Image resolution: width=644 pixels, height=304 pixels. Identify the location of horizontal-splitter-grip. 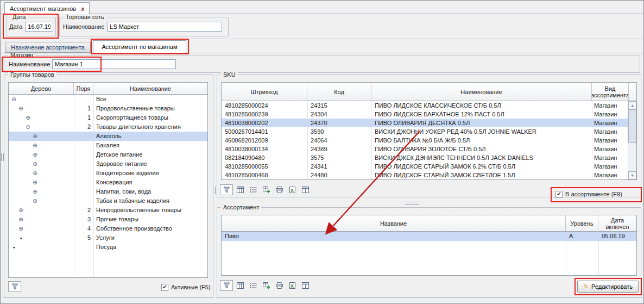
(412, 203).